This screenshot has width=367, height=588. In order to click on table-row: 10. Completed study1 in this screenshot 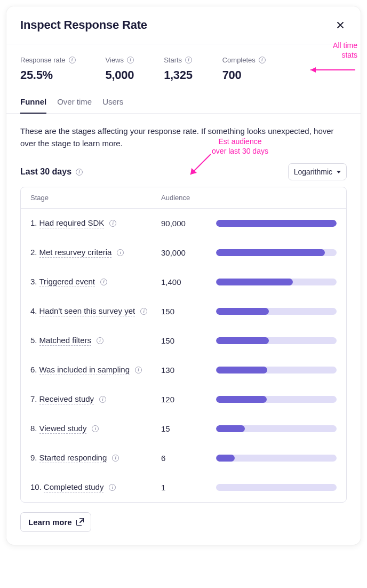, I will do `click(183, 488)`.